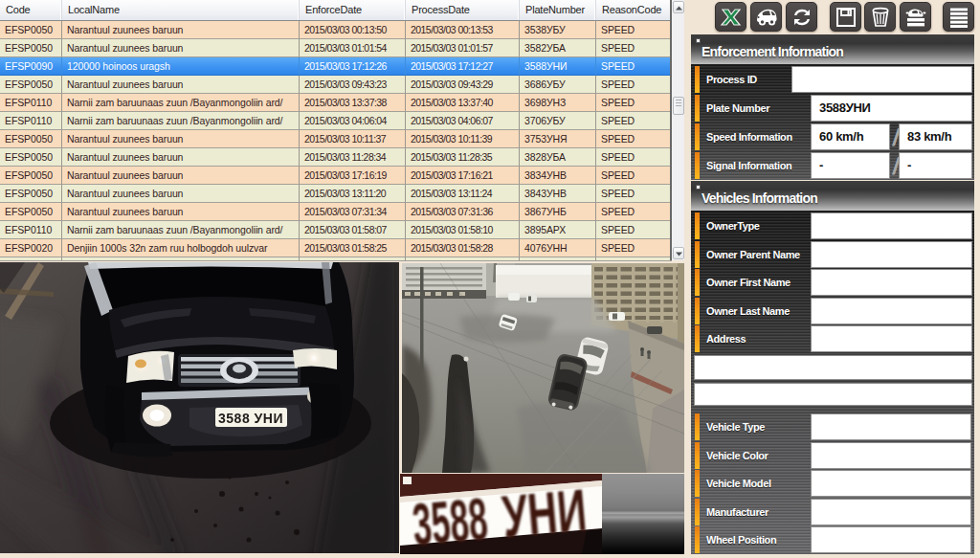 The width and height of the screenshot is (980, 558). What do you see at coordinates (251, 418) in the screenshot?
I see `svg-text: 3588 УНИ` at bounding box center [251, 418].